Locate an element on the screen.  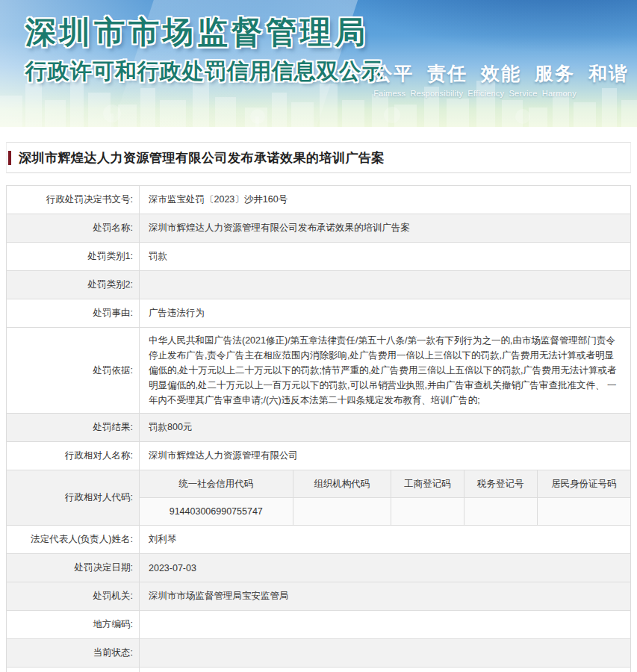
codes-col-header: 统一社会信用代码 is located at coordinates (217, 484).